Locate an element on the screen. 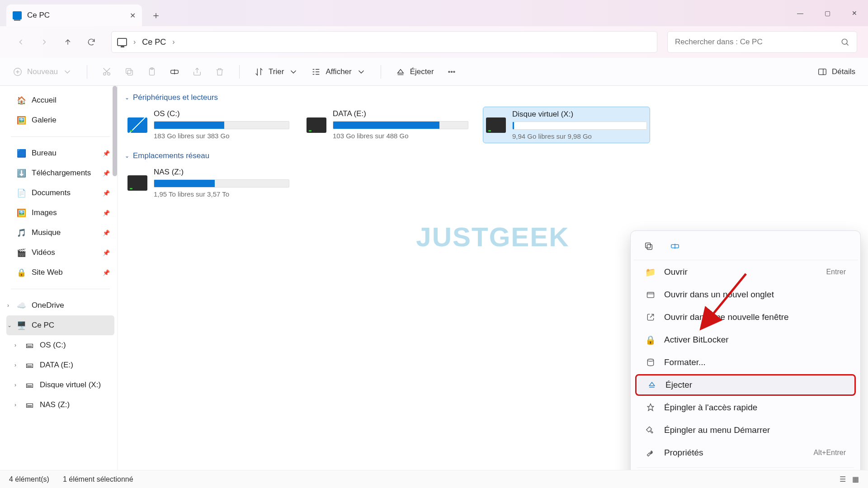 This screenshot has height=488, width=868. ctx-item-bitlocker: 🔒Activer BitLocker is located at coordinates (745, 340).